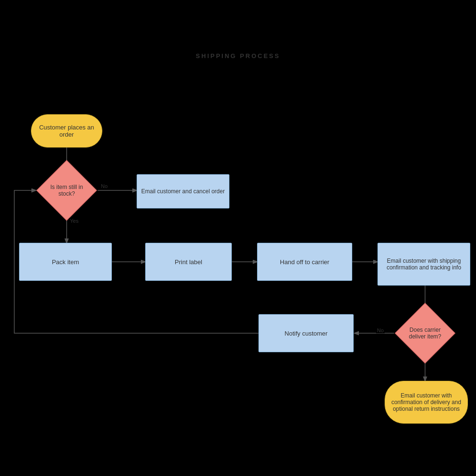 This screenshot has width=476, height=476. Describe the element at coordinates (67, 190) in the screenshot. I see `diamond1-label: Is item still in stock?` at that location.